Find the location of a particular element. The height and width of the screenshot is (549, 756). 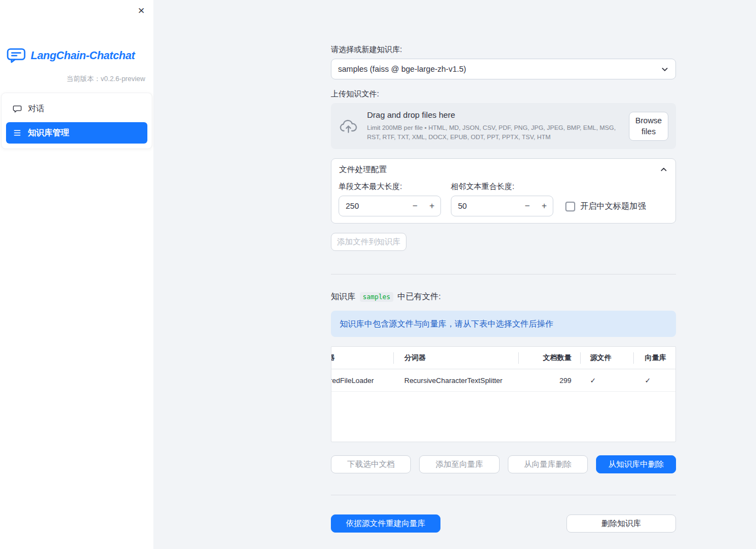

logo-chat-icon is located at coordinates (16, 55).